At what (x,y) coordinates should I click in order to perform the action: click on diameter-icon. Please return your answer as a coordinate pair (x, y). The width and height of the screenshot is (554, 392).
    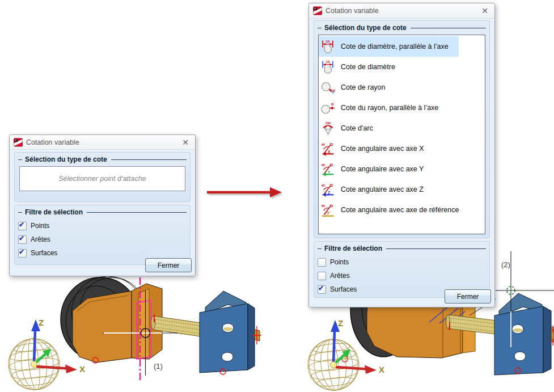
    Looking at the image, I should click on (328, 67).